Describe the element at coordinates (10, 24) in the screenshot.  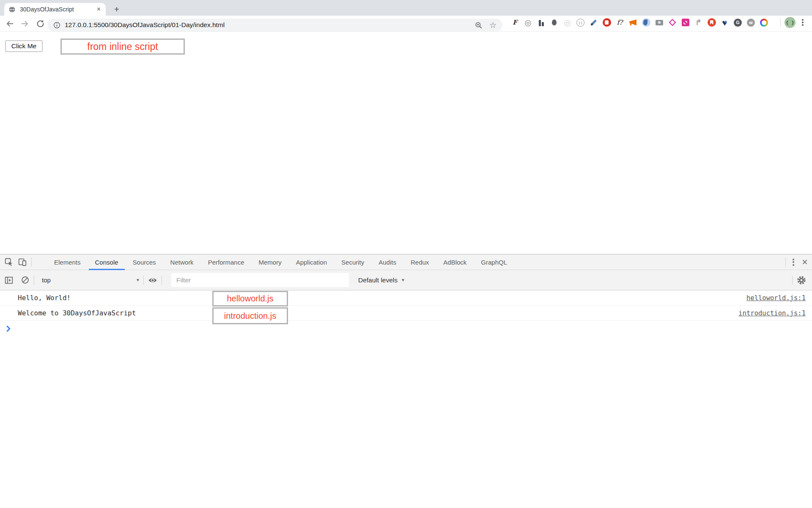
I see `back-arrow-icon` at that location.